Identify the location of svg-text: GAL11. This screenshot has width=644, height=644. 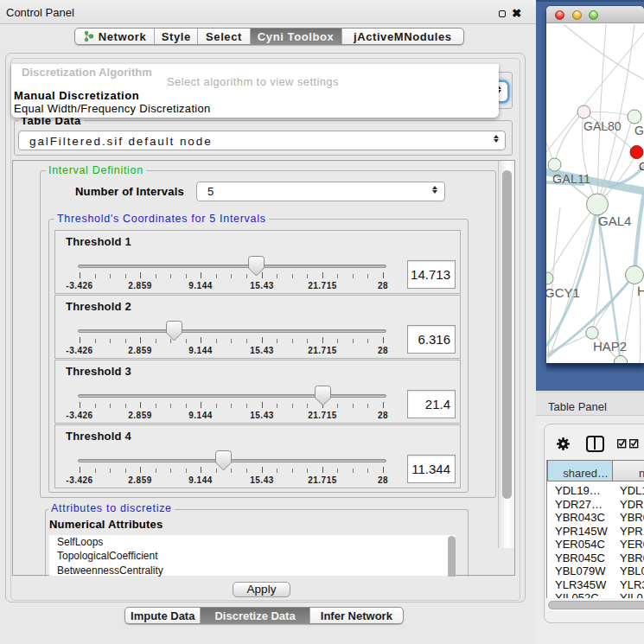
(571, 179).